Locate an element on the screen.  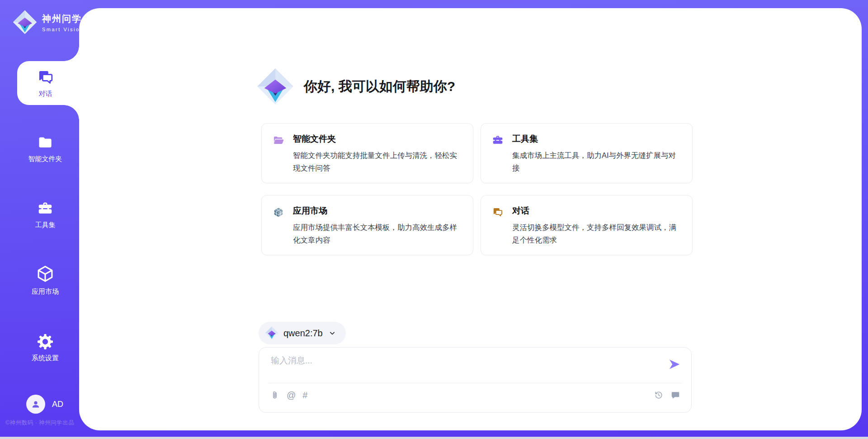
tab-curve-bottom is located at coordinates (71, 113).